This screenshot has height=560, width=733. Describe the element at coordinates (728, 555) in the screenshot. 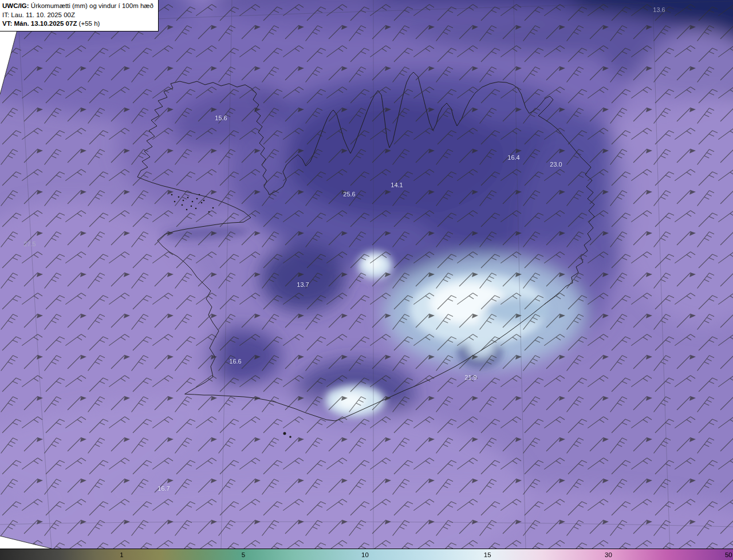

I see `colorbar-tick-label: 50` at that location.